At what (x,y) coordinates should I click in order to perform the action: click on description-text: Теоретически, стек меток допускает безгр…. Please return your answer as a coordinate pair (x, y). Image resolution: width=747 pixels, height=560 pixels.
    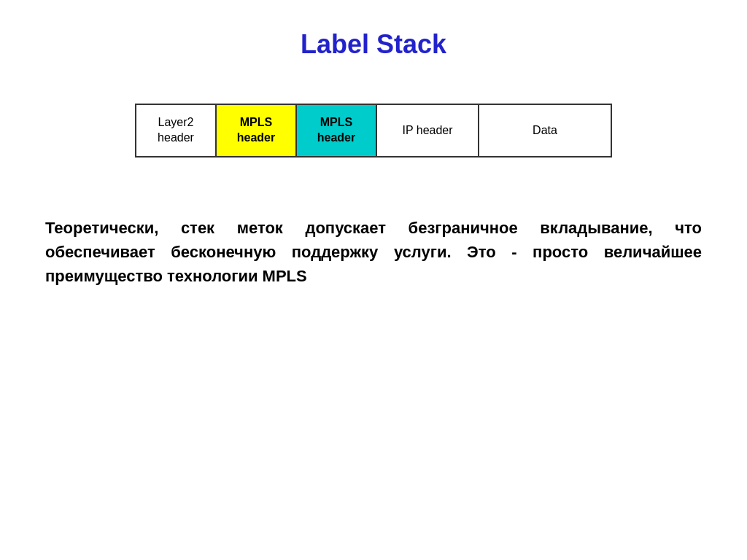
    Looking at the image, I should click on (374, 252).